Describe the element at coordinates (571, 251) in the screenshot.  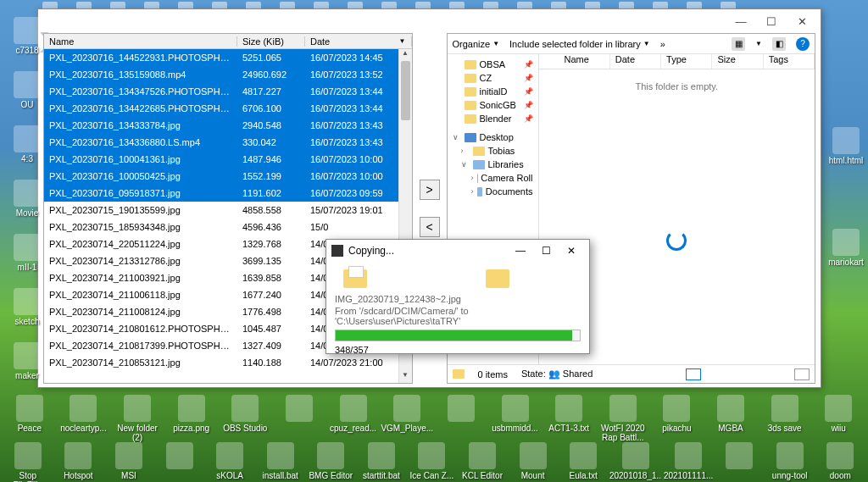
I see `dialog-close-button: ✕` at that location.